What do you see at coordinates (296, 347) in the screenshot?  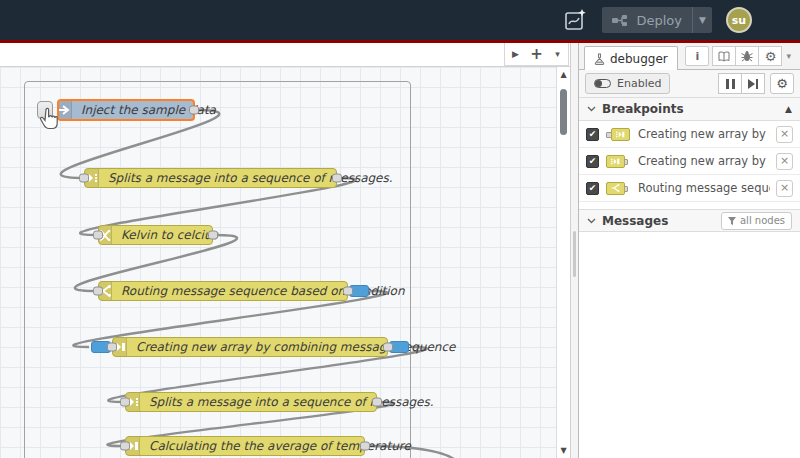 I see `node-label: Creating new array by combining message …` at bounding box center [296, 347].